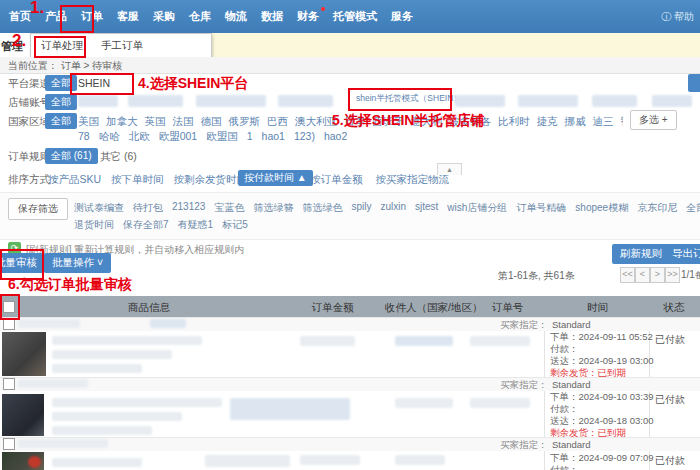 Image resolution: width=700 pixels, height=470 pixels. I want to click on menu-item-manual-order: 手工订单, so click(122, 46).